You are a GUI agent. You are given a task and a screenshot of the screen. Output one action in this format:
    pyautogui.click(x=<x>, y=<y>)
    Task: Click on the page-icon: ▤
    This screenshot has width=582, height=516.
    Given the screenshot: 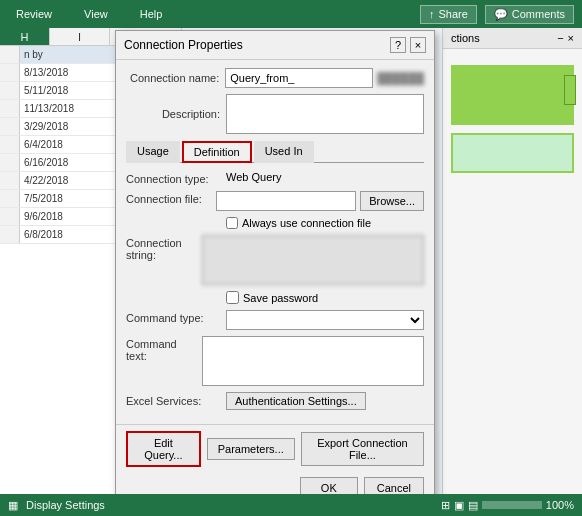 What is the action you would take?
    pyautogui.click(x=473, y=506)
    